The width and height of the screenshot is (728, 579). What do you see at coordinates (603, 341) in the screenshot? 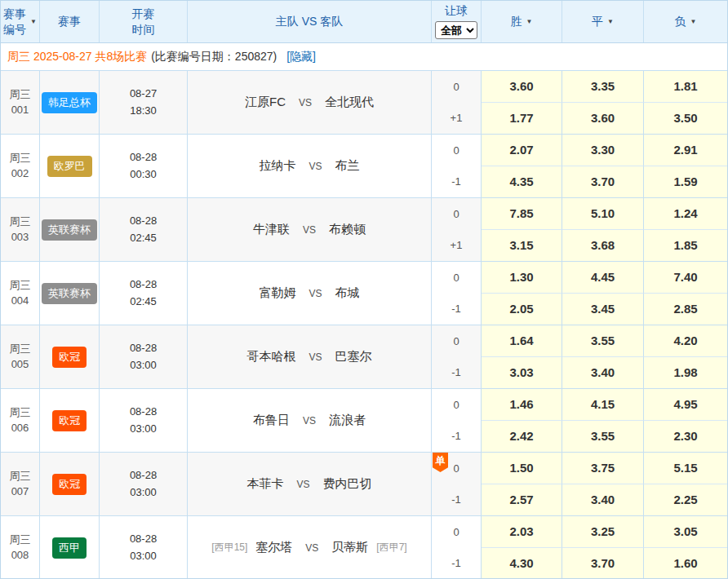
I see `odds-draw-row1: 3.55` at bounding box center [603, 341].